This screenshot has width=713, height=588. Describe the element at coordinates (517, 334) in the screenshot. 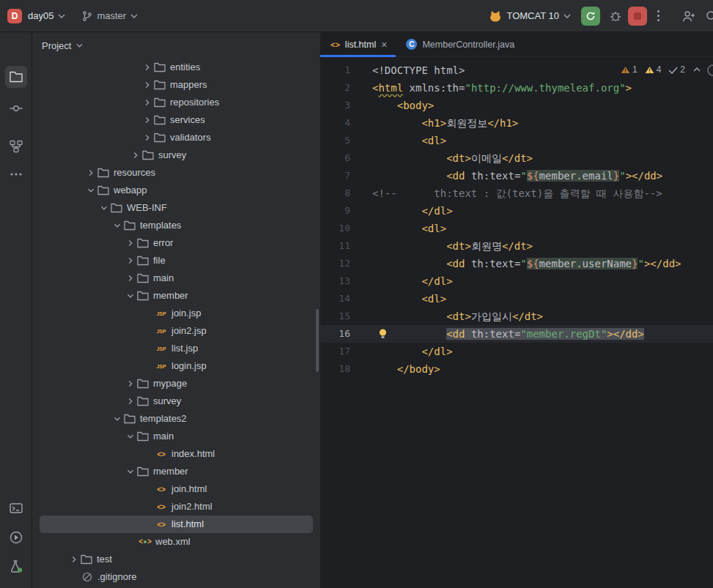

I see `code-line-16: 16 <dd th:text="member.regDt"></dd>` at that location.